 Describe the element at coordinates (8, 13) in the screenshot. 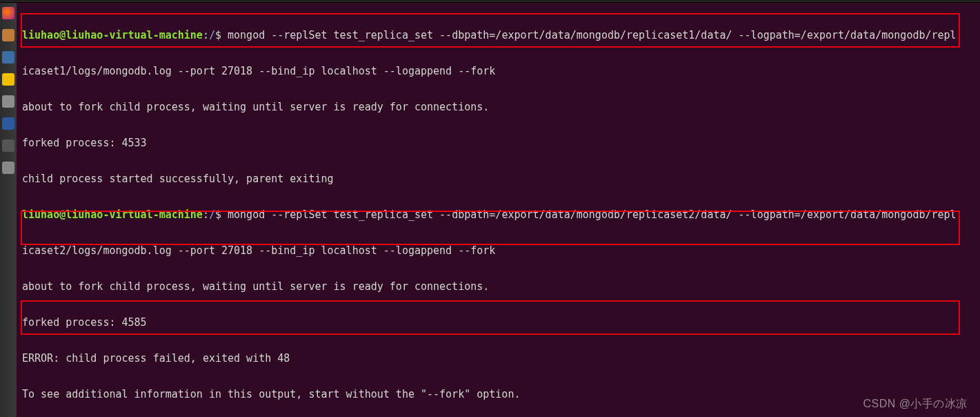

I see `firefox-icon` at that location.